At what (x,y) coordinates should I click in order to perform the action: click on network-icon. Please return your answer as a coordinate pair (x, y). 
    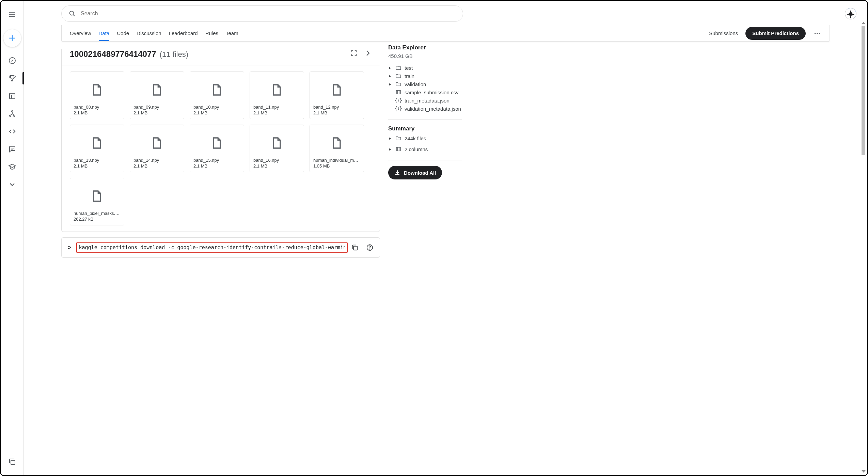
    Looking at the image, I should click on (12, 114).